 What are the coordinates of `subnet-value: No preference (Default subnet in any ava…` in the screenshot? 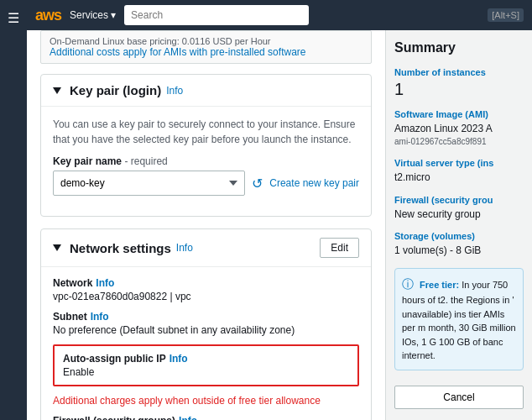 It's located at (206, 330).